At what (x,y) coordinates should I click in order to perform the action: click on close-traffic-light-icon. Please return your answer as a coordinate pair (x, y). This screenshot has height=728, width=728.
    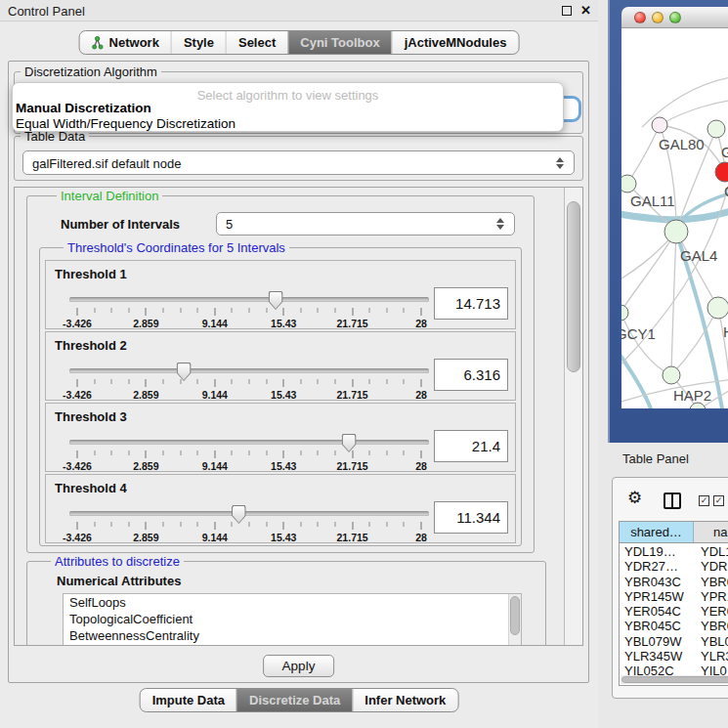
    Looking at the image, I should click on (640, 18).